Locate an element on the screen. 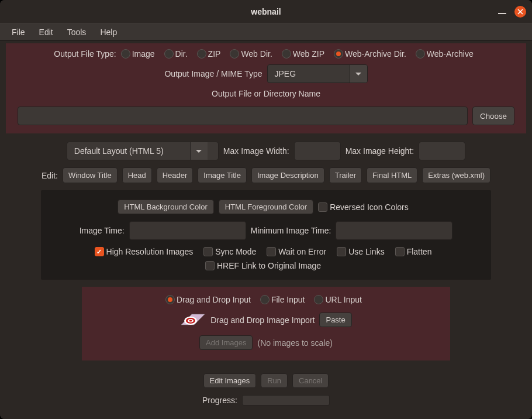  radio-webzip: Web ZIP is located at coordinates (303, 54).